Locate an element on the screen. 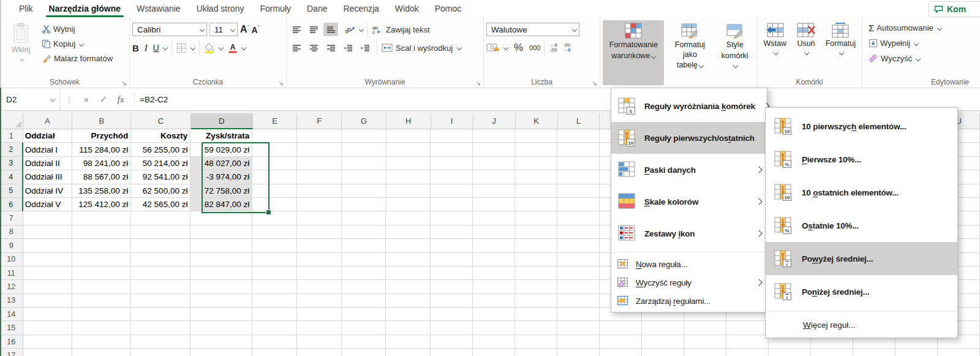  tab-układ-strony: Układ strony is located at coordinates (221, 9).